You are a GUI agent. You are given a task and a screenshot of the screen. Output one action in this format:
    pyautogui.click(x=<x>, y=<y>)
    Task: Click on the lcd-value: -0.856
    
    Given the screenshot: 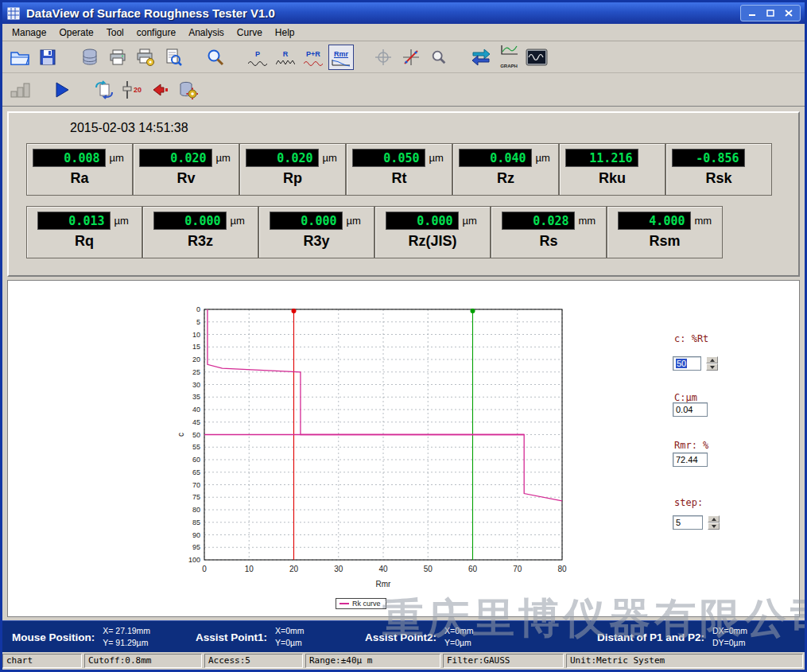 What is the action you would take?
    pyautogui.click(x=708, y=157)
    